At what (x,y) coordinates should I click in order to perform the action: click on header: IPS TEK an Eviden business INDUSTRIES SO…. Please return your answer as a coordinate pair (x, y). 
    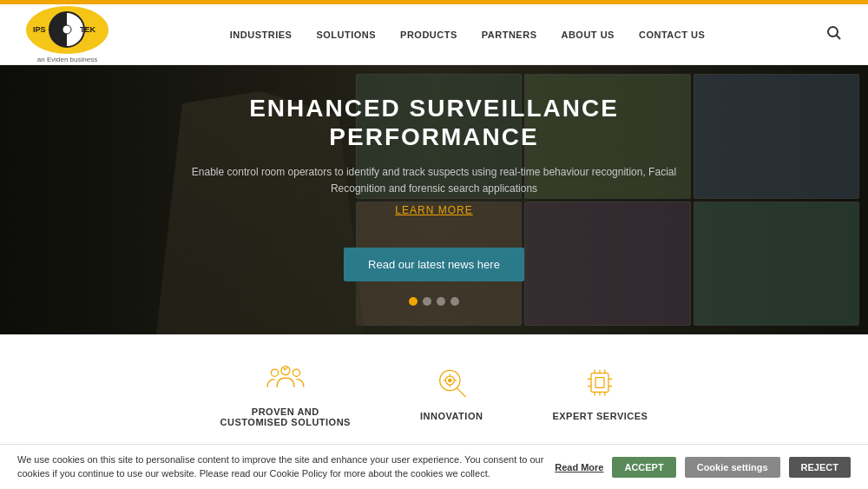
    Looking at the image, I should click on (434, 35).